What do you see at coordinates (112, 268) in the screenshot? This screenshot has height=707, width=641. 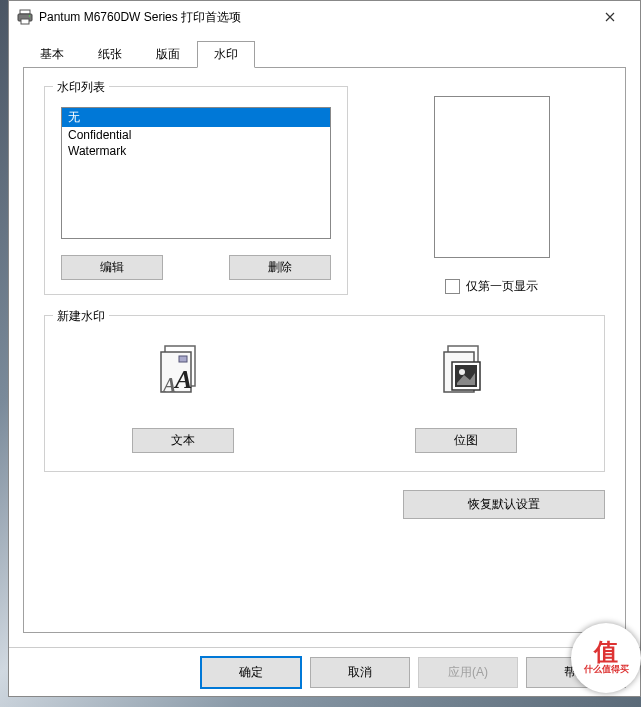 I see `edit-button: 编辑` at bounding box center [112, 268].